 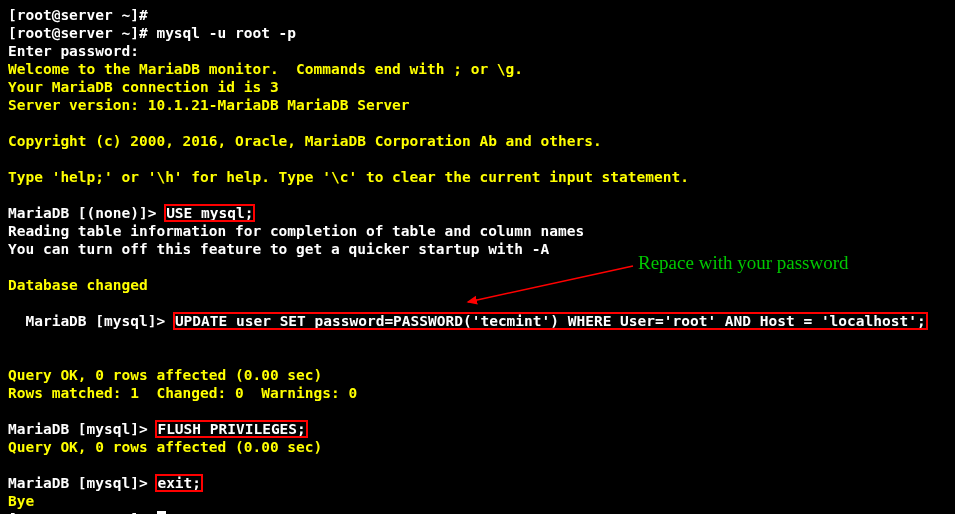 I want to click on output-line: Welcome to the MariaDB monitor. Commands…, so click(x=478, y=69).